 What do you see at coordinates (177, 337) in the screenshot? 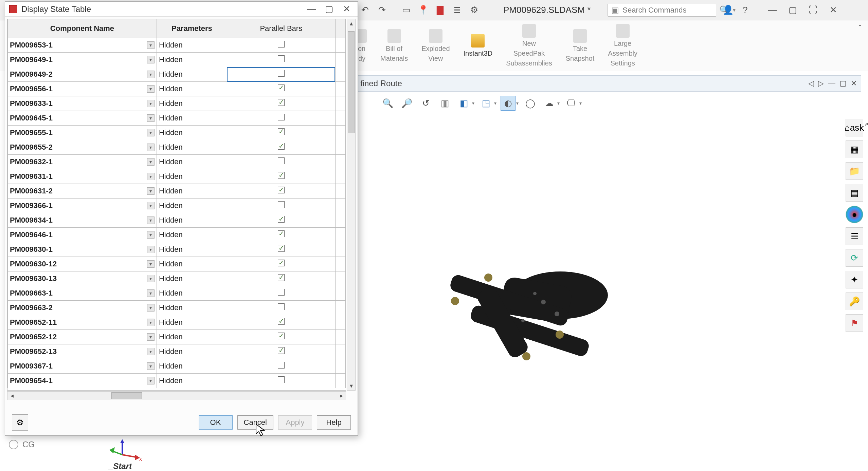
I see `table-row: PM009652-12▾Hidden` at bounding box center [177, 337].